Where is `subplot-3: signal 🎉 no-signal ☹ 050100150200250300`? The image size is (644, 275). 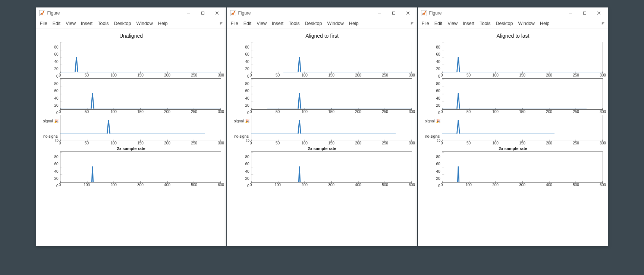
subplot-3: signal 🎉 no-signal ☹ 050100150200250300 is located at coordinates (513, 131).